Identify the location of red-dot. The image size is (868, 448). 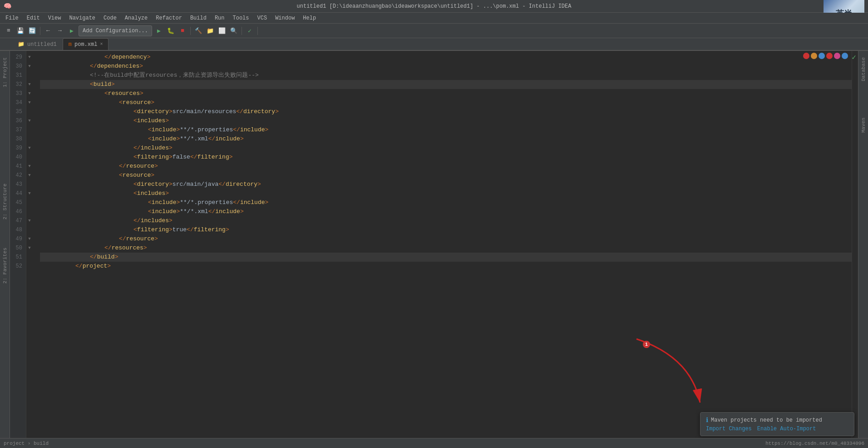
(806, 56).